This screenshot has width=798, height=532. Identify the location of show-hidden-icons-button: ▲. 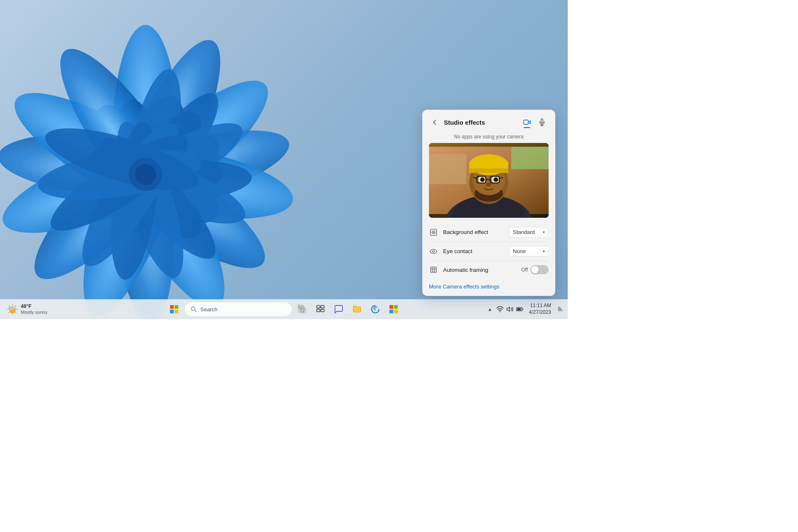
(490, 309).